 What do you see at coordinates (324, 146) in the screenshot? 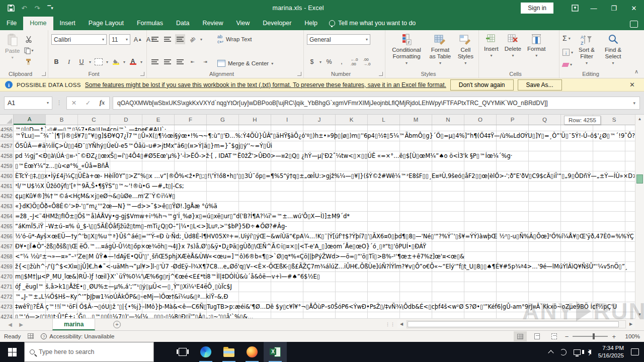
I see `row-content: Ő5ÛÂ—#ä½ÍÍÇ>Ù▯▯4Đ¨▯YÑhý▯ÙeÙ-e5™Óåü–u#>jt…` at bounding box center [324, 146].